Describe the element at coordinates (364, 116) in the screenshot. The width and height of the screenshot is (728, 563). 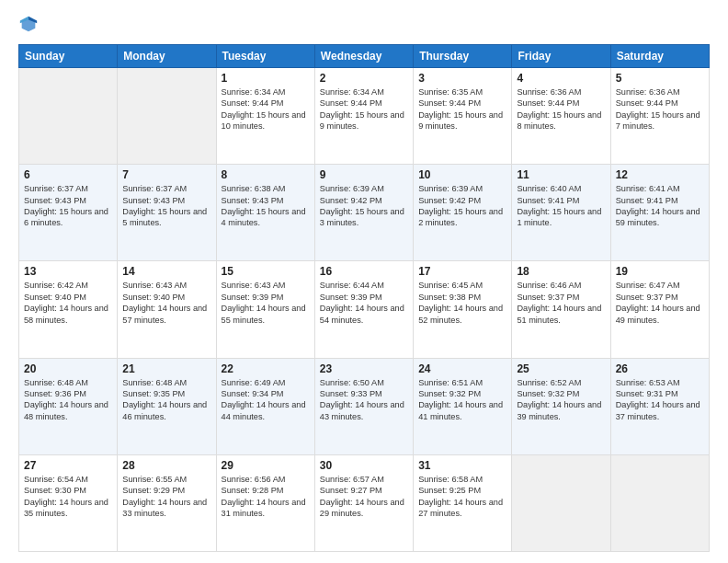
I see `calendar-cell: 2Sunrise: 6:34 AMSunset: 9:44 PMDaylight…` at that location.